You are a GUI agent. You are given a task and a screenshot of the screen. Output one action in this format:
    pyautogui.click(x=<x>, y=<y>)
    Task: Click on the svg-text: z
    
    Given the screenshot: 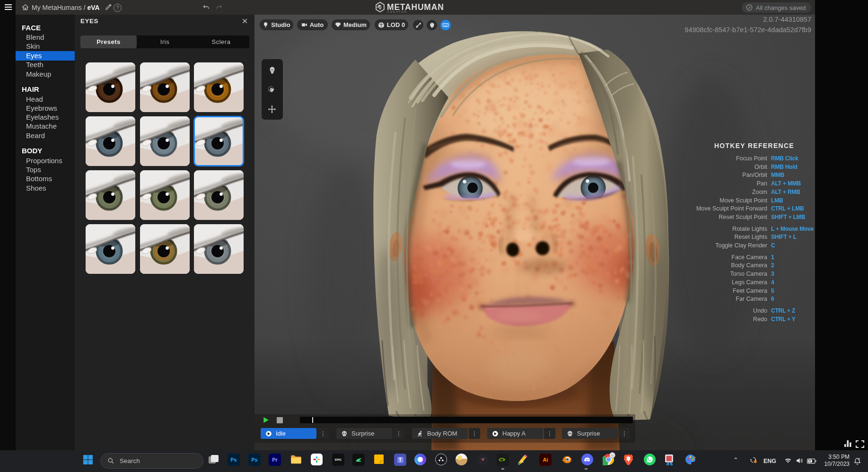 What is the action you would take?
    pyautogui.click(x=860, y=459)
    